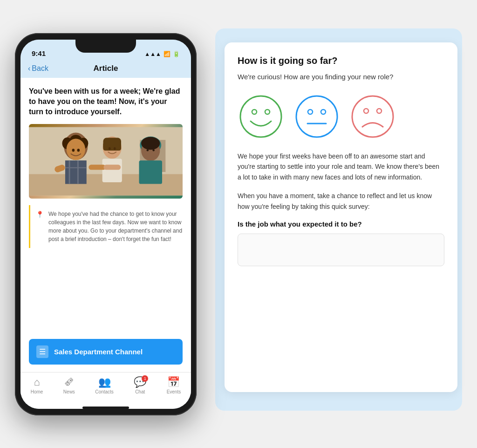 The height and width of the screenshot is (448, 477). What do you see at coordinates (36, 382) in the screenshot?
I see `home-icon: ⌂` at bounding box center [36, 382].